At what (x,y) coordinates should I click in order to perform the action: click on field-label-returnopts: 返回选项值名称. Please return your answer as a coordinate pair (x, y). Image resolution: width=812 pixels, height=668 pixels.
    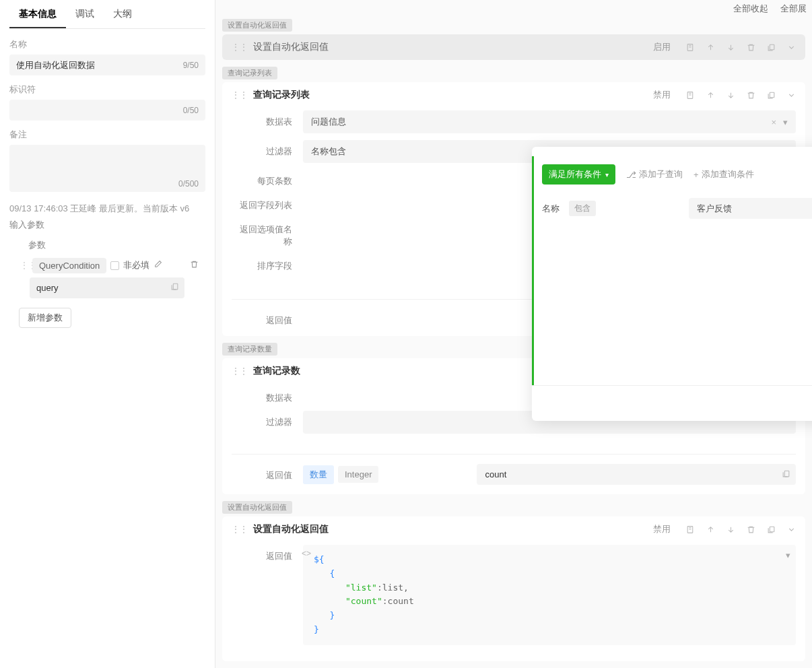
    Looking at the image, I should click on (267, 233).